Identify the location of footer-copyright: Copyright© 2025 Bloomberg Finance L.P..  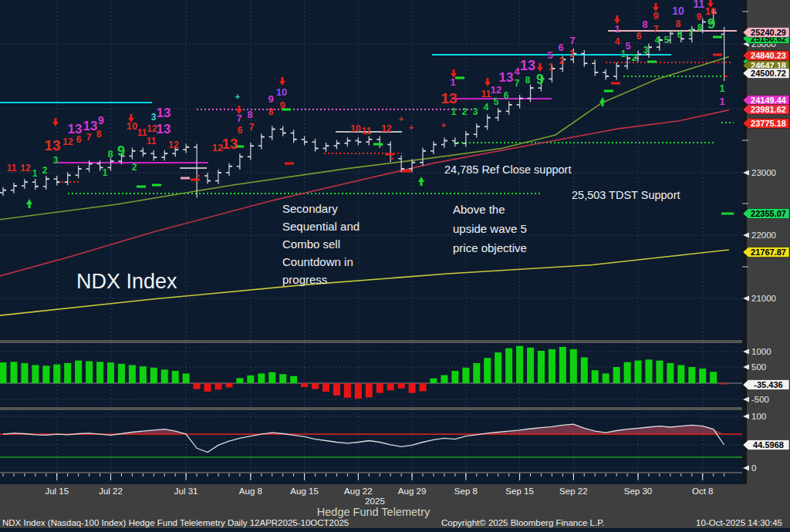
(523, 523).